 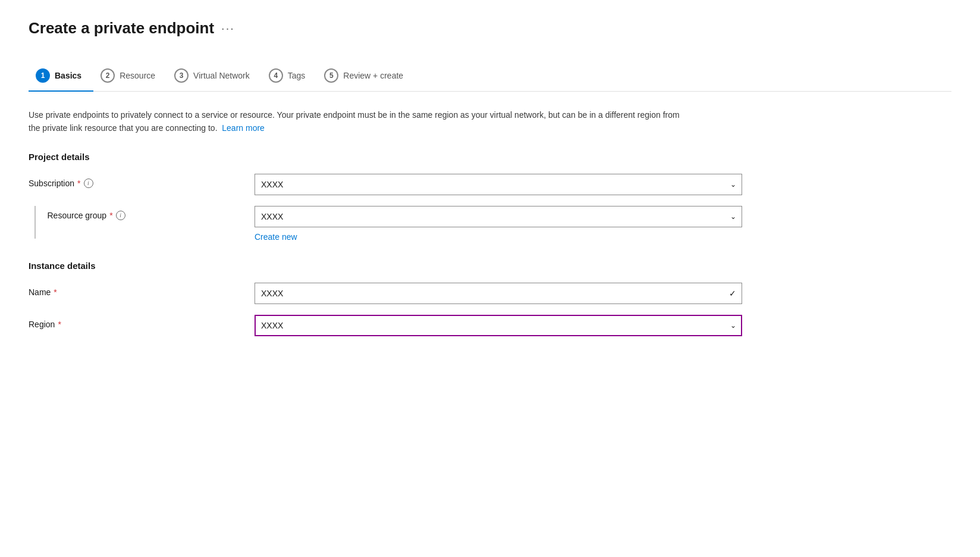 I want to click on subscription-select: XXXX, so click(x=498, y=184).